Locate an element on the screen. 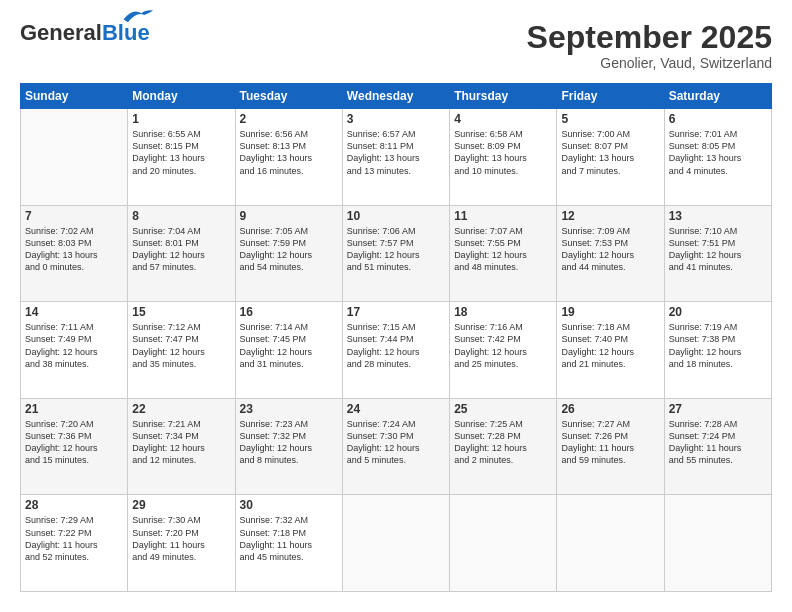 The image size is (792, 612). day-number: 9 is located at coordinates (289, 216).